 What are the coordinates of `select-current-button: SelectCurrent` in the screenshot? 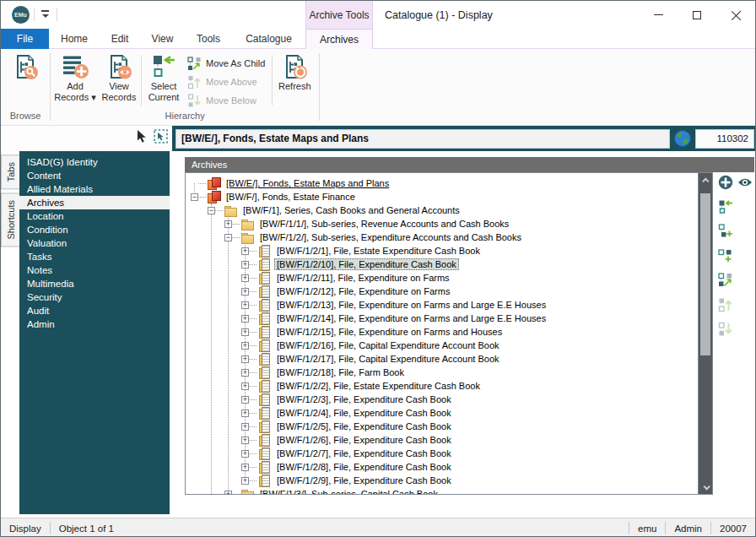 It's located at (164, 80).